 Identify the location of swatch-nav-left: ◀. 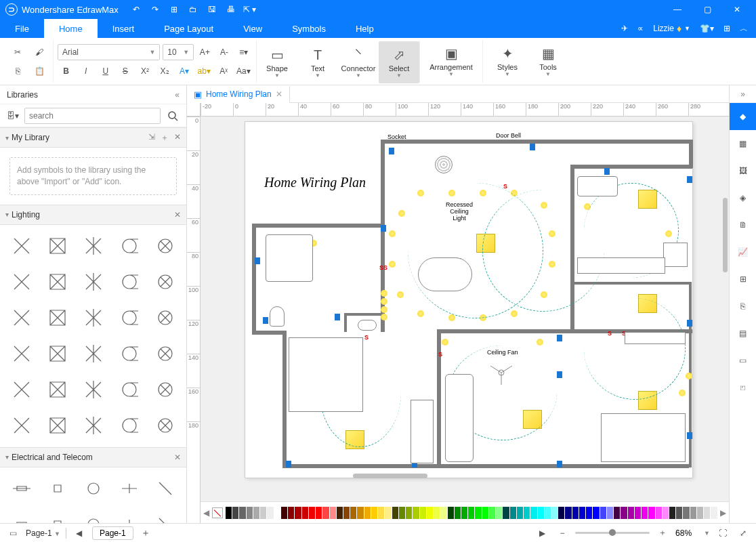
(206, 513).